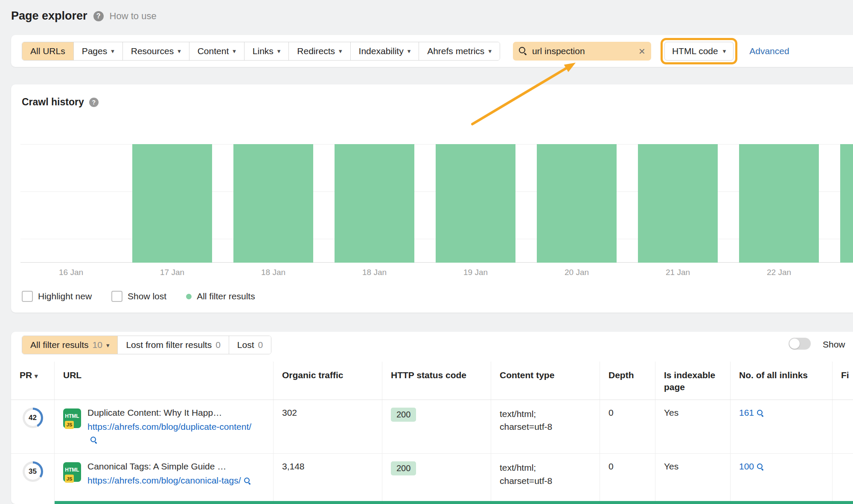 This screenshot has width=853, height=504. I want to click on pr-cell: 42, so click(33, 427).